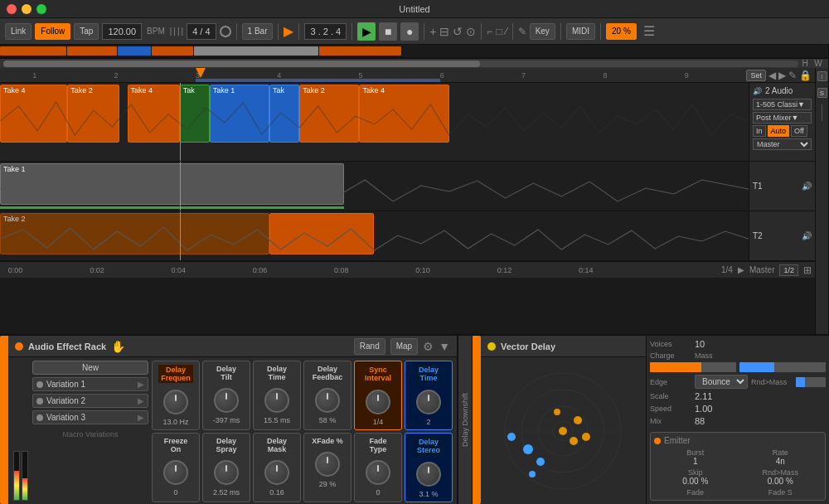 Image resolution: width=829 pixels, height=504 pixels. I want to click on tap-button: Tap, so click(86, 32).